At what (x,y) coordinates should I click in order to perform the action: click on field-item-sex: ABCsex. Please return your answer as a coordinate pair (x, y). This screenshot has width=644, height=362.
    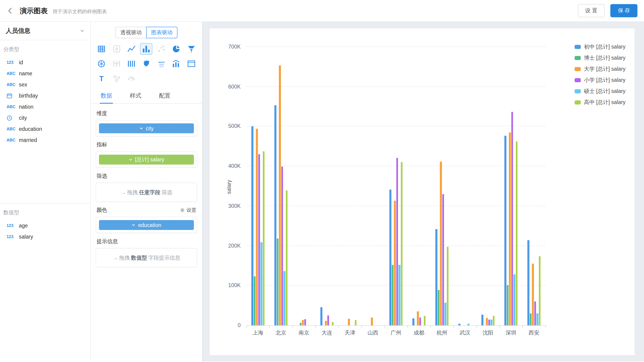
    Looking at the image, I should click on (45, 85).